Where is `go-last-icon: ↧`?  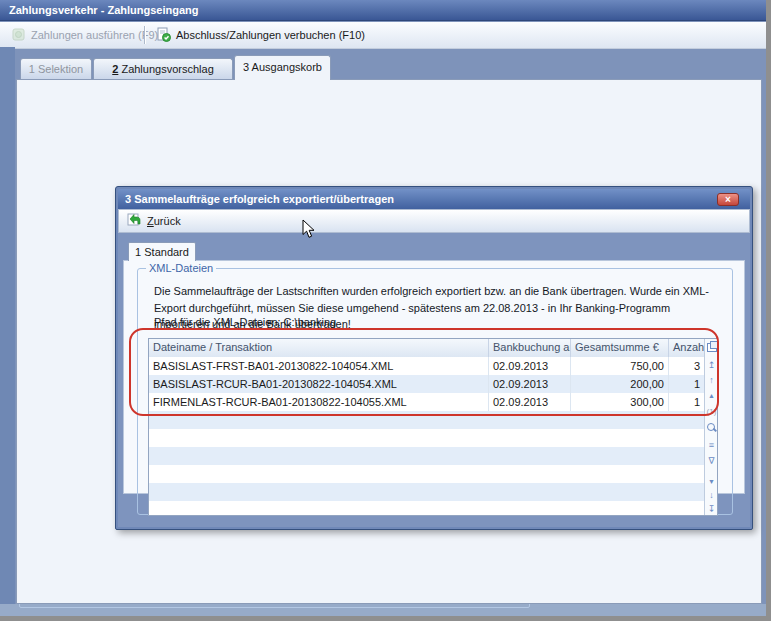
go-last-icon: ↧ is located at coordinates (712, 510).